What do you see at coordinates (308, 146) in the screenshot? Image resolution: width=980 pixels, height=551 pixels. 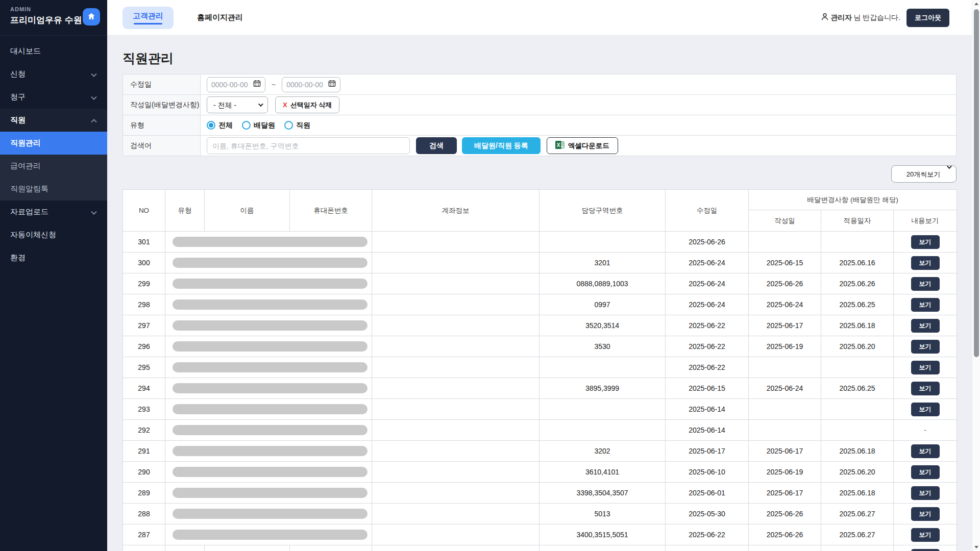 I see `search-input` at bounding box center [308, 146].